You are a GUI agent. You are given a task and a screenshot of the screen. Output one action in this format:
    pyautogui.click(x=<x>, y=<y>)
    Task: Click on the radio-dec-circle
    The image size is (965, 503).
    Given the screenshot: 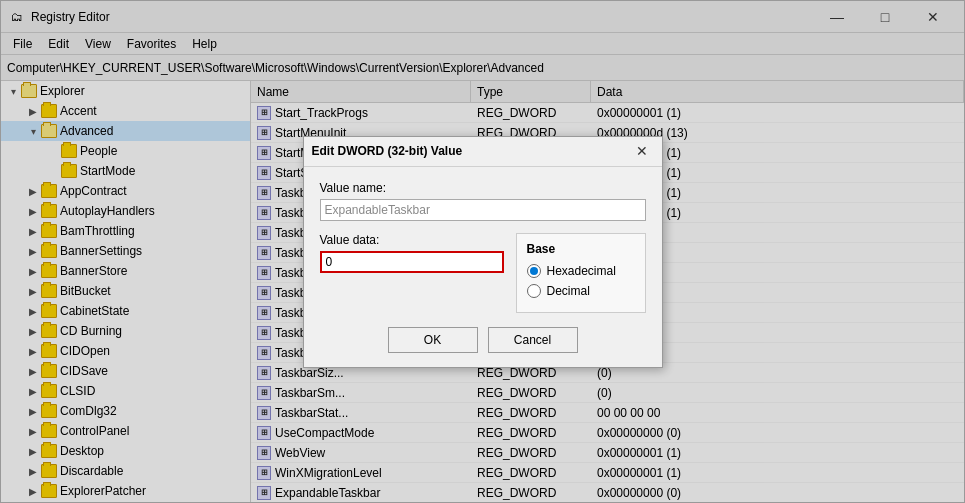 What is the action you would take?
    pyautogui.click(x=534, y=291)
    